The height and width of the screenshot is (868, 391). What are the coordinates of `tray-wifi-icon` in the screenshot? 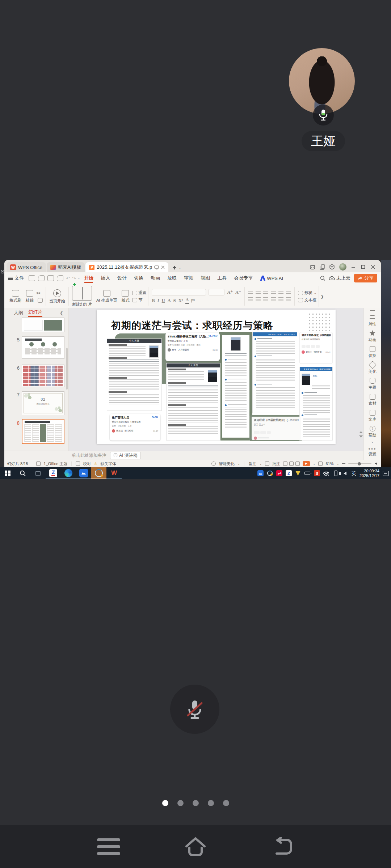 It's located at (327, 473).